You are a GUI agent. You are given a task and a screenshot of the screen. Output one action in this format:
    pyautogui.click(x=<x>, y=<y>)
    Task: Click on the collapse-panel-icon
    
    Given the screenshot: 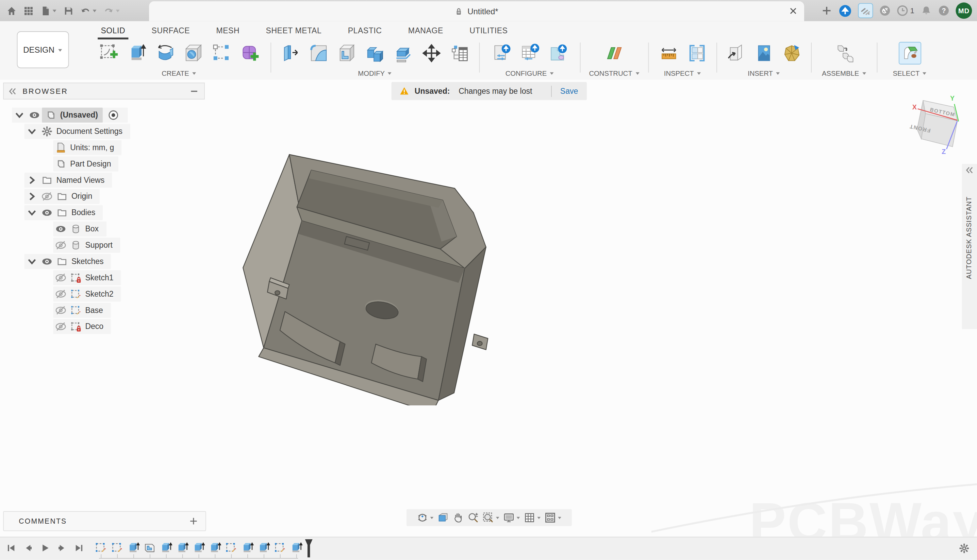 What is the action you would take?
    pyautogui.click(x=12, y=91)
    